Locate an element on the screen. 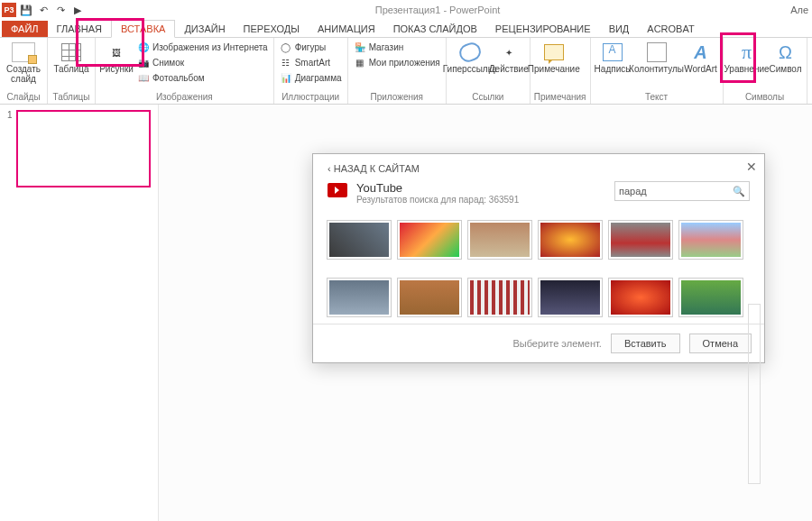 The image size is (812, 521). group-text-label: Текст is located at coordinates (657, 97).